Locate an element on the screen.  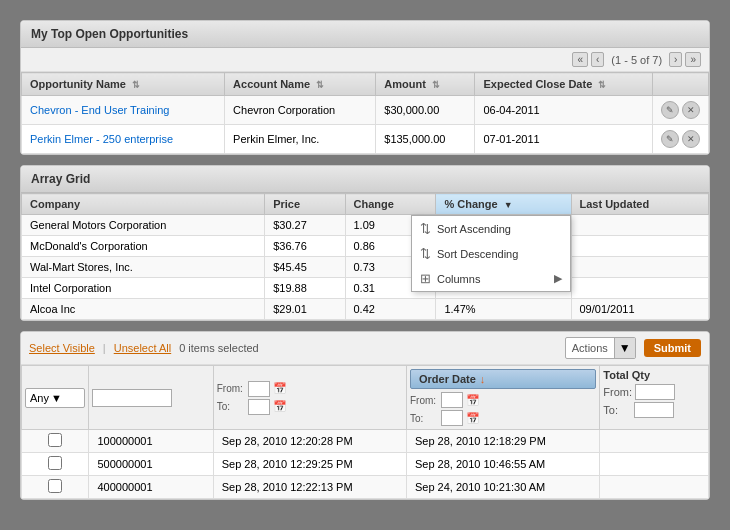
items-selected-label: 0 items selected is located at coordinates (368, 348).